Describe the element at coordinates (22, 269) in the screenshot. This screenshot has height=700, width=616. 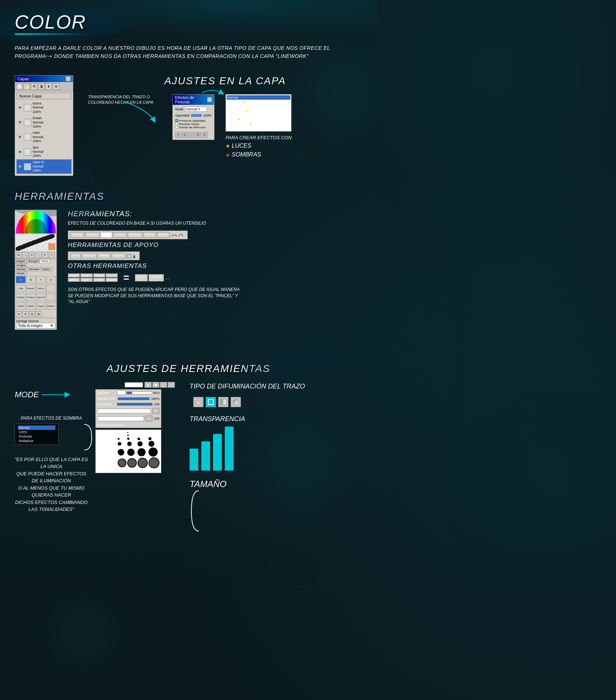
I see `tab-marador: Marador.` at that location.